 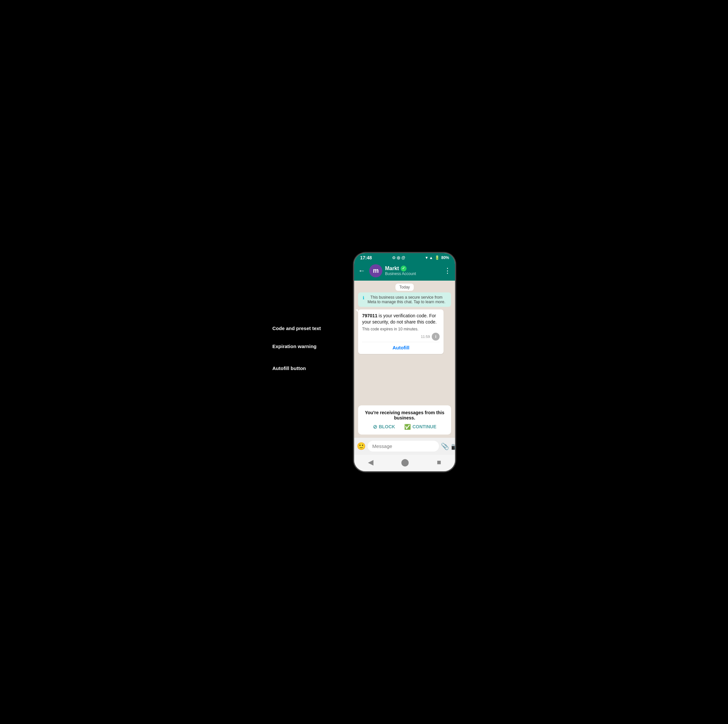 I want to click on annotations-left: Code and preset text Expiration warning …, so click(x=300, y=362).